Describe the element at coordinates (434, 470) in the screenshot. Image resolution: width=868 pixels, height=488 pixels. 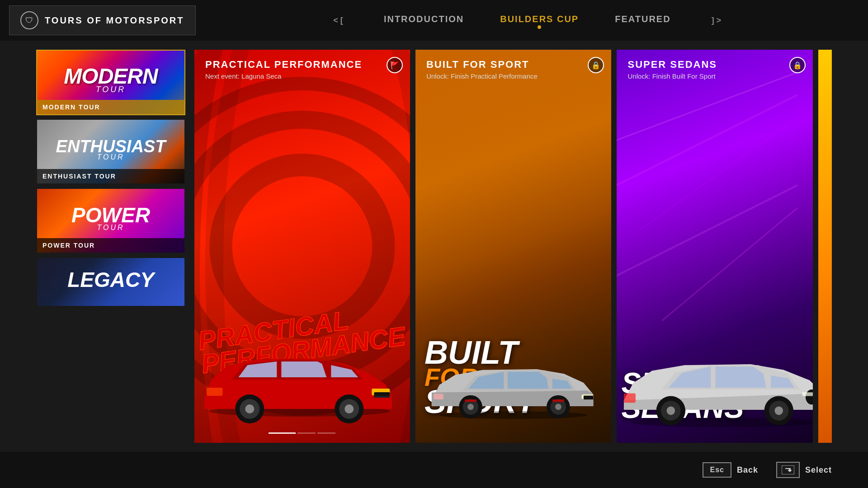
I see `bottom-bar: Esc Back Select` at that location.